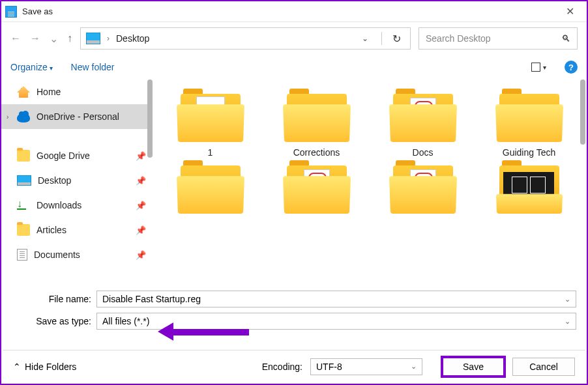 The height and width of the screenshot is (385, 588). I want to click on sidebar: Home › OneDrive - Personal Google Drive …, so click(77, 182).